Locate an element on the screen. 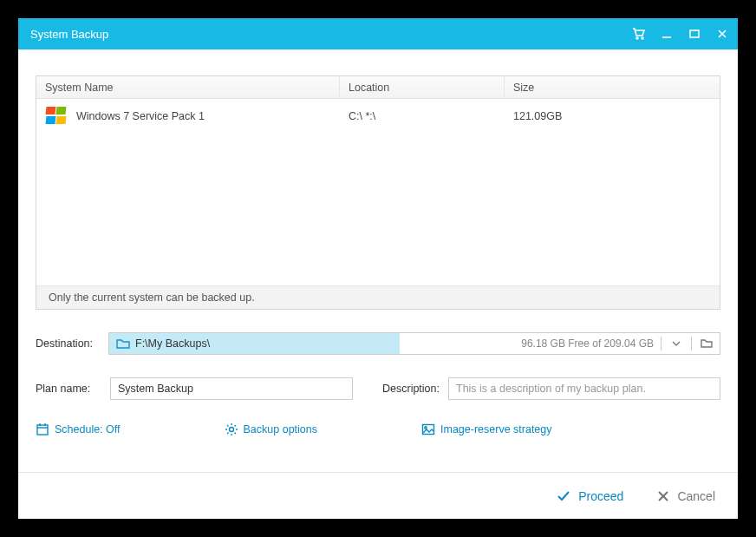 This screenshot has width=756, height=537. proceed-button: Proceed is located at coordinates (590, 496).